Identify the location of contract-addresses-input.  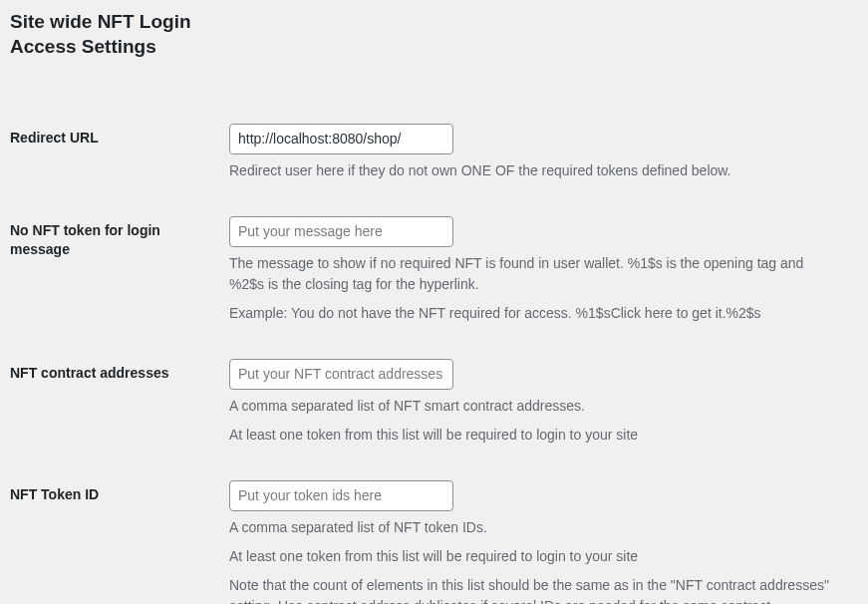
(341, 375).